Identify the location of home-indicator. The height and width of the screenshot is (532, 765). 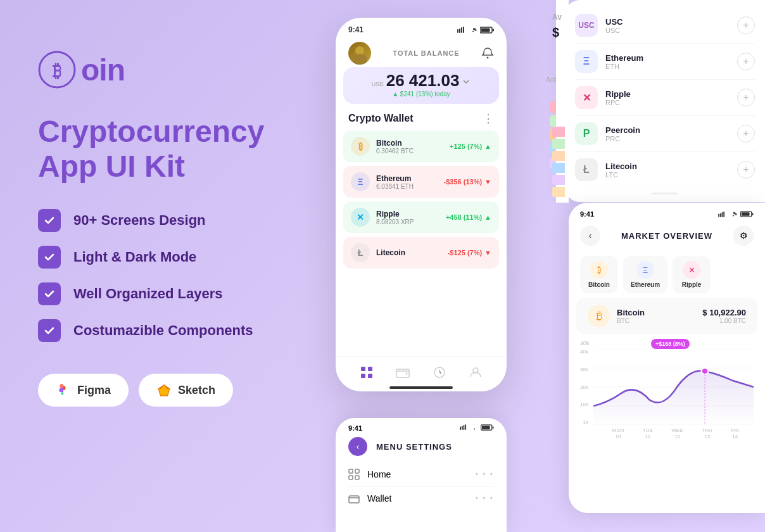
(421, 388).